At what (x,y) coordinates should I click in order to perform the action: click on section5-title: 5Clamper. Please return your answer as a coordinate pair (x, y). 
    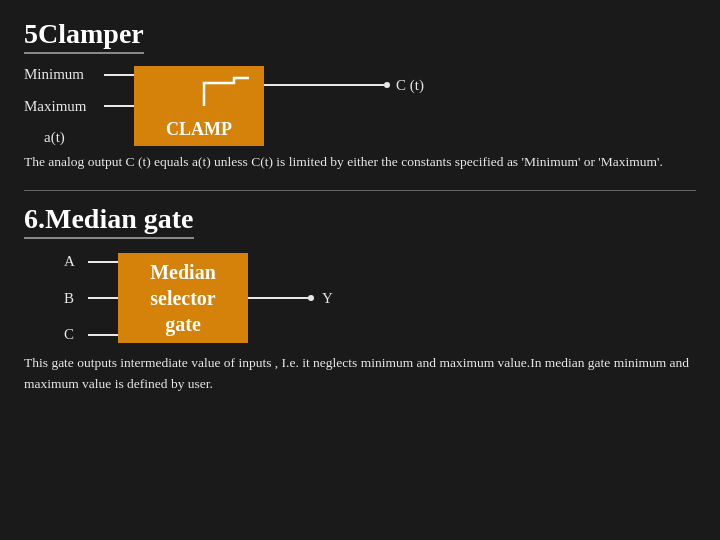
    Looking at the image, I should click on (84, 36).